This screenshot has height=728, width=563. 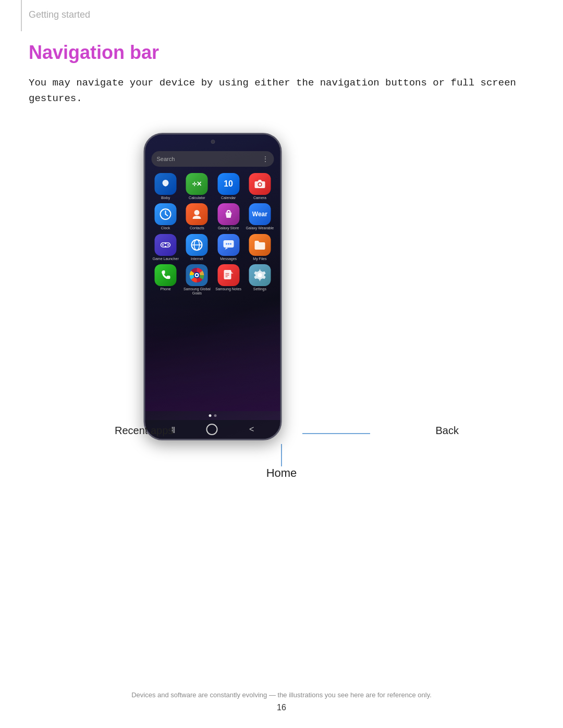 I want to click on recent-apps-label: Recent apps, so click(x=144, y=430).